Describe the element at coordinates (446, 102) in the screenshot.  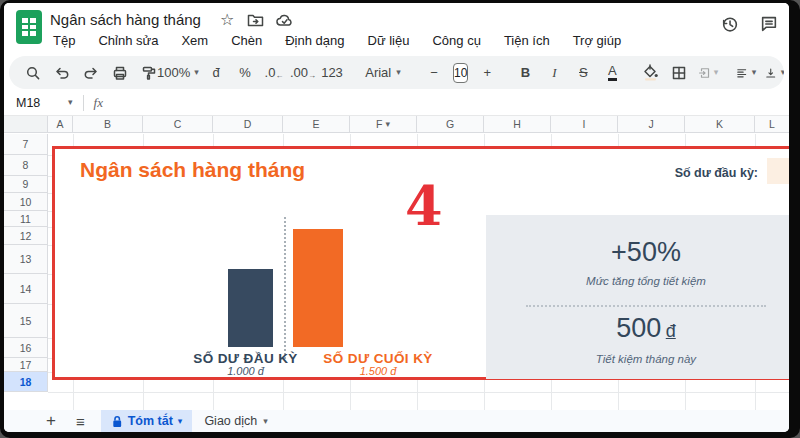
I see `formula-input` at that location.